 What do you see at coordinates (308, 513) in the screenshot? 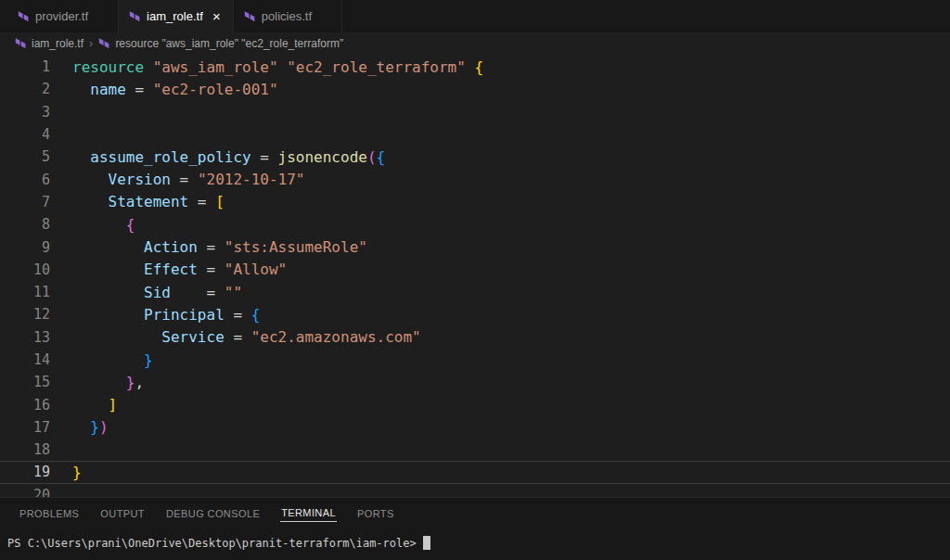
I see `panel-tab-terminal: TERMINAL` at bounding box center [308, 513].